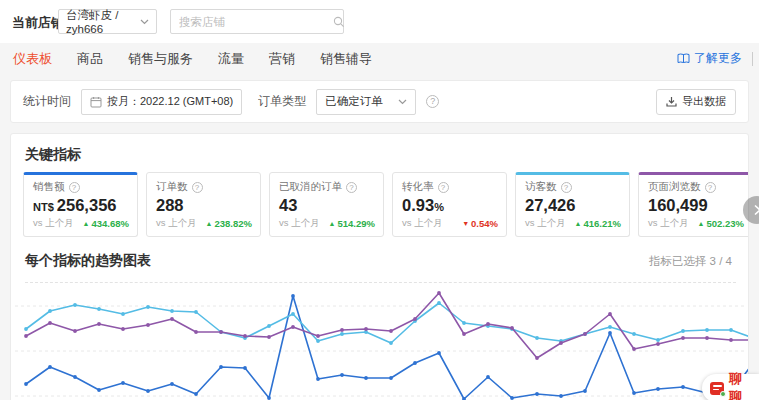 This screenshot has height=400, width=759. I want to click on tab-sales-service: 销售与服务, so click(160, 59).